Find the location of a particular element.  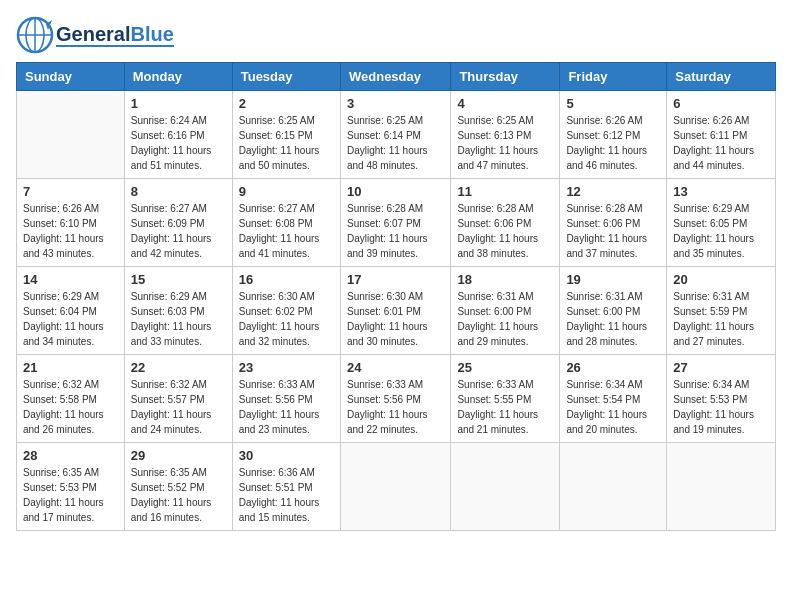

day-info: Sunrise: 6:27 AM Sunset: 6:09 PM Dayligh… is located at coordinates (178, 231).